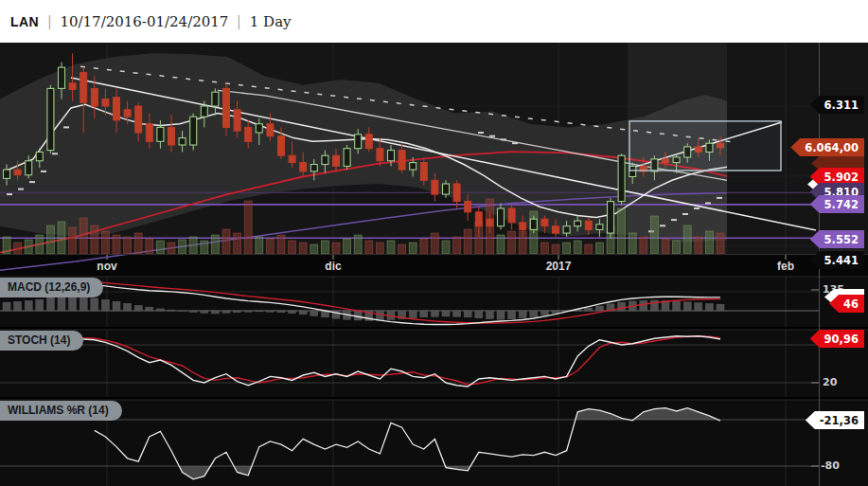 The image size is (868, 486). Describe the element at coordinates (333, 266) in the screenshot. I see `time-axis-label: dic` at that location.